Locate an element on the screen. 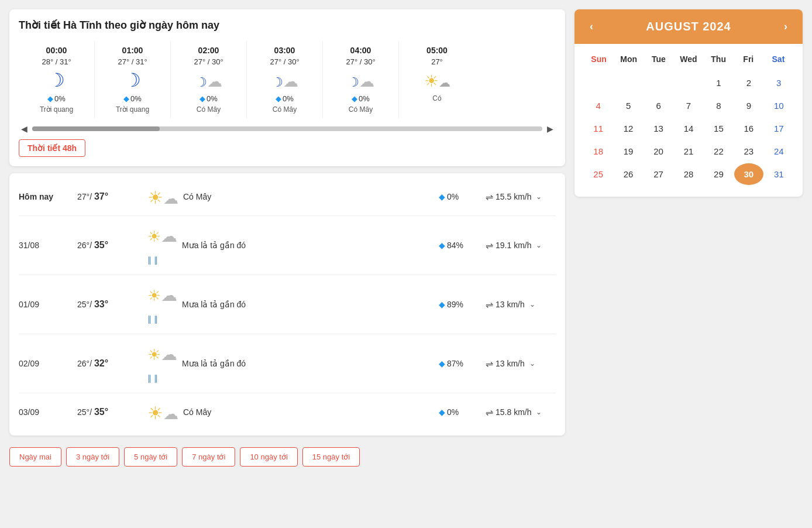 The height and width of the screenshot is (528, 812). calendar-cell: 17 is located at coordinates (779, 129).